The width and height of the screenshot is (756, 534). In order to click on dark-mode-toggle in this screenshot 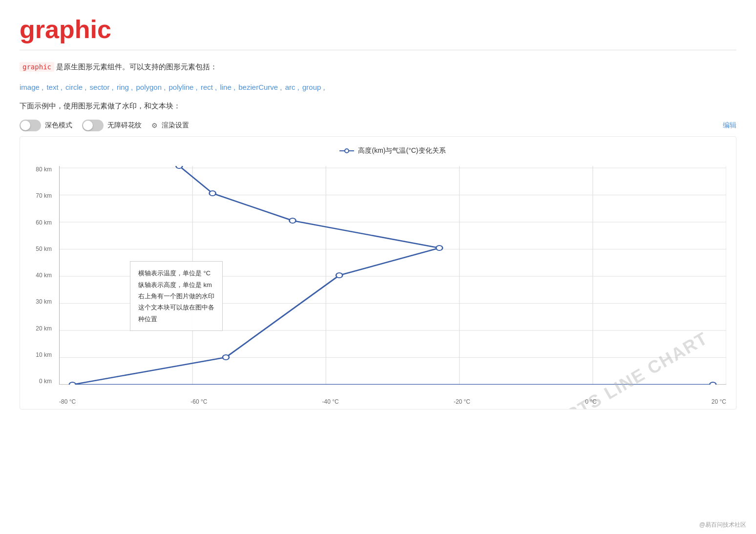, I will do `click(30, 125)`.